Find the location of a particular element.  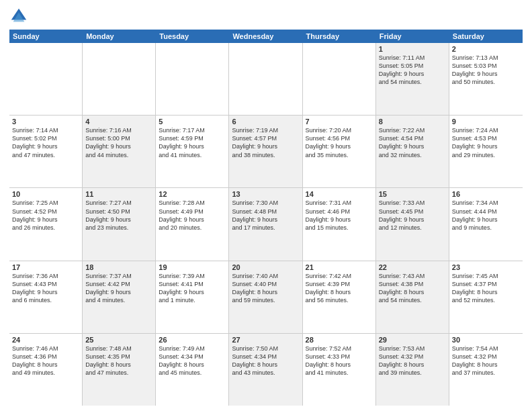

day-number: 19 is located at coordinates (192, 267).